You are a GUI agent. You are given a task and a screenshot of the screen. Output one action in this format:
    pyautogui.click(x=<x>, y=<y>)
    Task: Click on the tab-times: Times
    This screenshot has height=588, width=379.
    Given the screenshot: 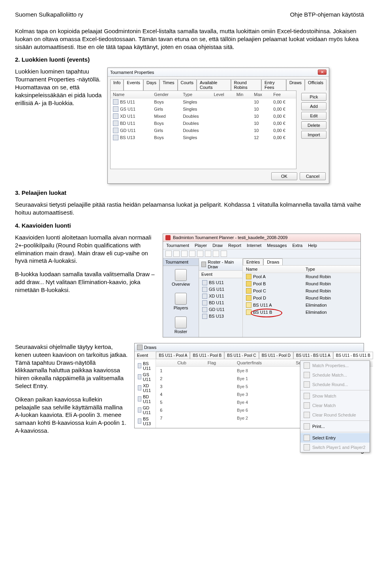 What is the action you would take?
    pyautogui.click(x=169, y=85)
    